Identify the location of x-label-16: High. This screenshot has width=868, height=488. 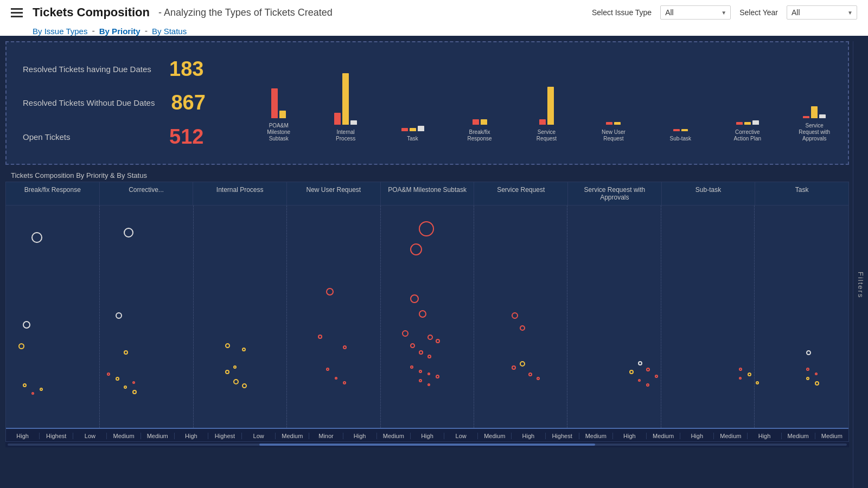
(528, 436).